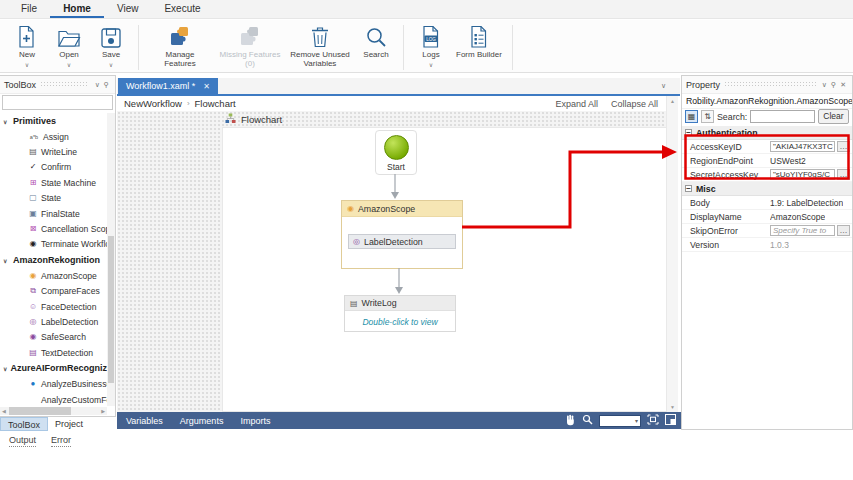 This screenshot has width=853, height=480. Describe the element at coordinates (672, 254) in the screenshot. I see `canvas-vertical-scrollbar: ▲ ▼` at that location.